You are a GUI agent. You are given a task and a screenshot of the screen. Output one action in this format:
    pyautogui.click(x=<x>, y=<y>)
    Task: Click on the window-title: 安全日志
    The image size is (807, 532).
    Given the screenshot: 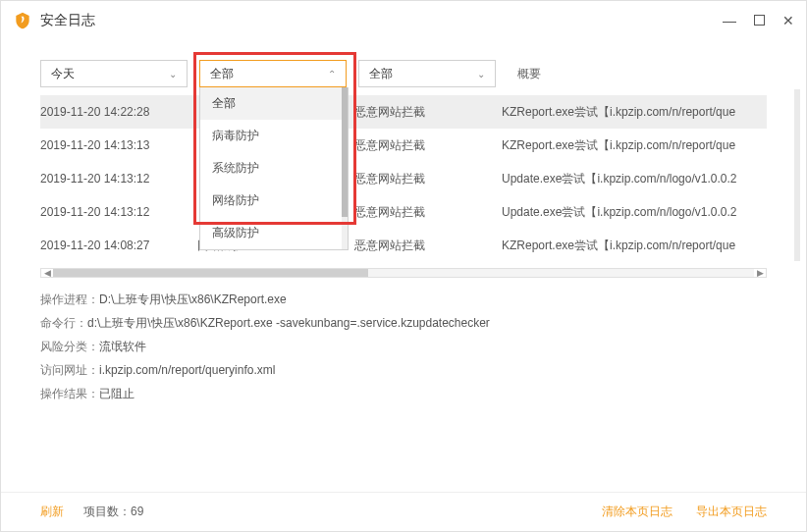 What is the action you would take?
    pyautogui.click(x=381, y=21)
    